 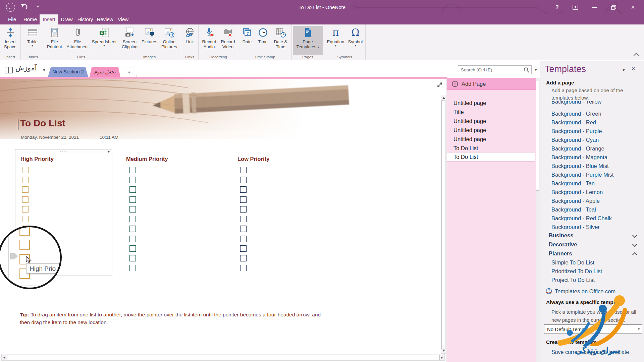 I want to click on record-audio-button: RecordAudio, so click(x=209, y=40).